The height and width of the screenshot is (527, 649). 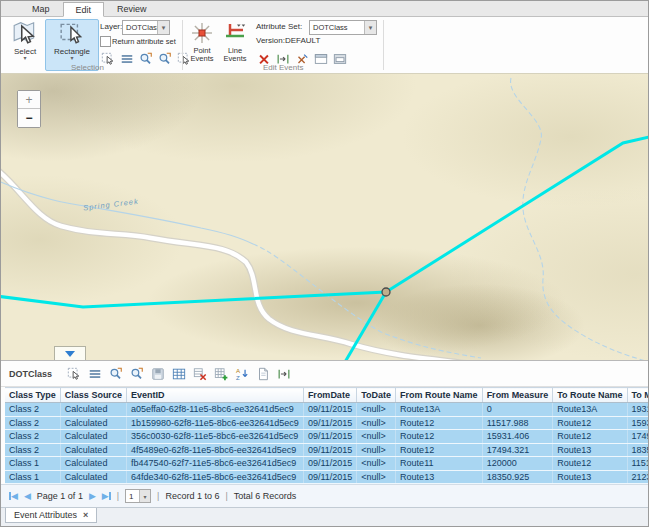 What do you see at coordinates (214, 437) in the screenshot?
I see `table-cell: 356c0030-62f8-11e5-8bc6-ee32641d5ec9` at bounding box center [214, 437].